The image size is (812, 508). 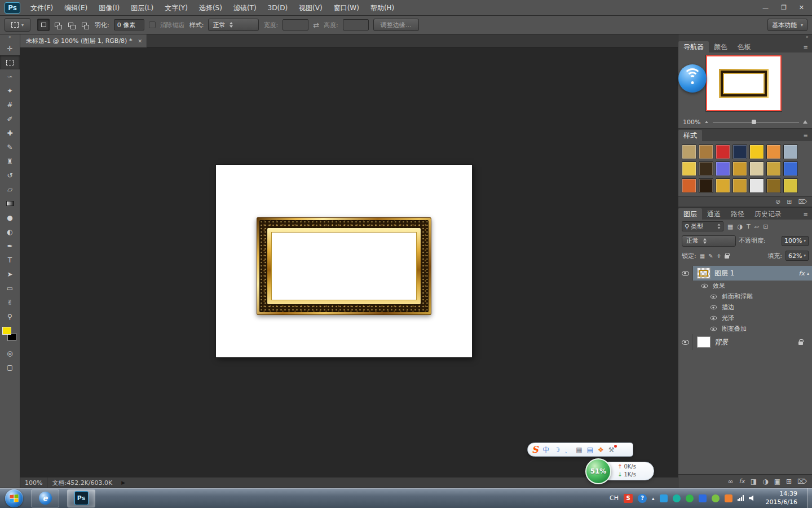 I want to click on language-indicator: CH, so click(x=614, y=498).